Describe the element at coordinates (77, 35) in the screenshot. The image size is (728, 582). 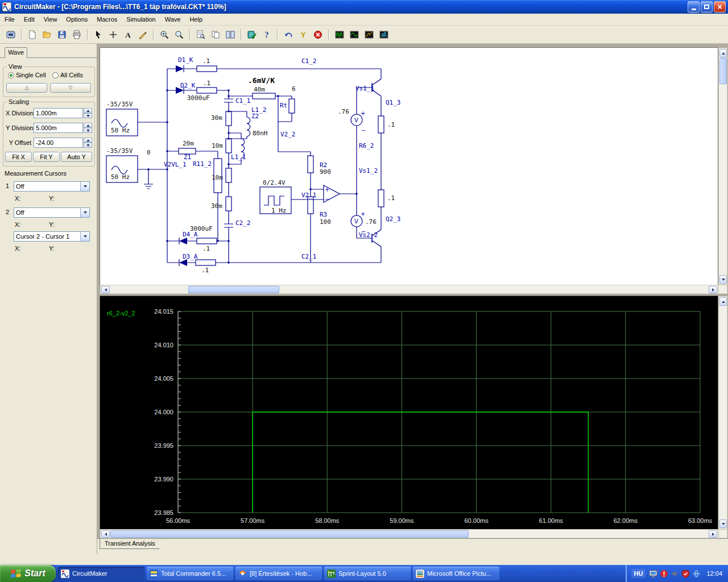
I see `print-button` at that location.